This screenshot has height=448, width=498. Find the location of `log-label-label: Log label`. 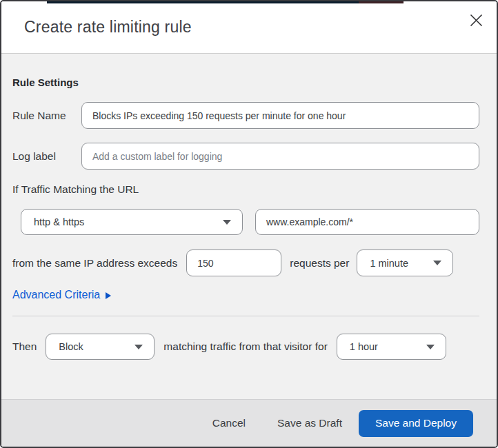

log-label-label: Log label is located at coordinates (47, 156).